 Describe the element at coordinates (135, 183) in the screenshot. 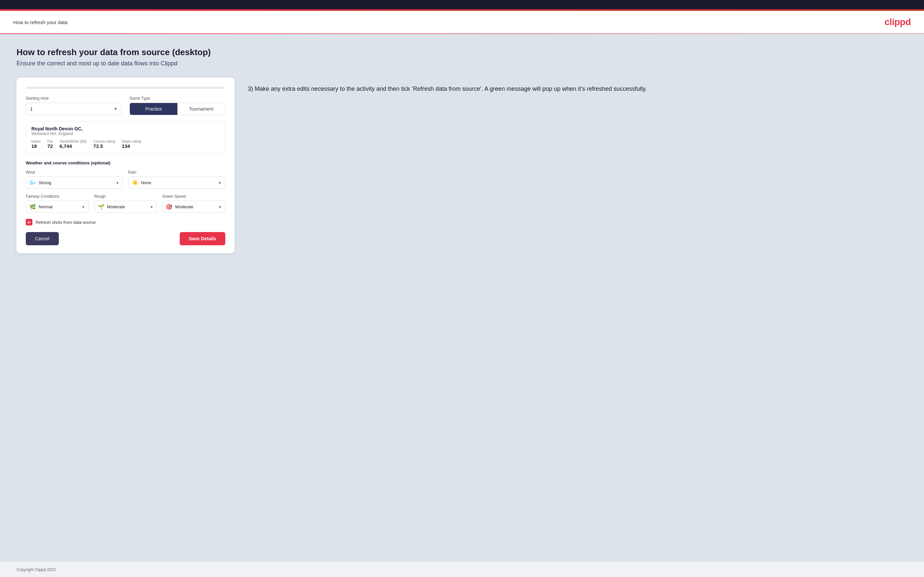

I see `rain-icon: ☀️` at that location.